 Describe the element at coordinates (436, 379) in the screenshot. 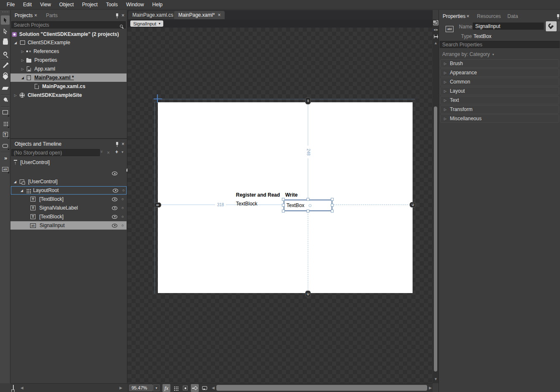

I see `vscroll-down-icon: ▼` at that location.